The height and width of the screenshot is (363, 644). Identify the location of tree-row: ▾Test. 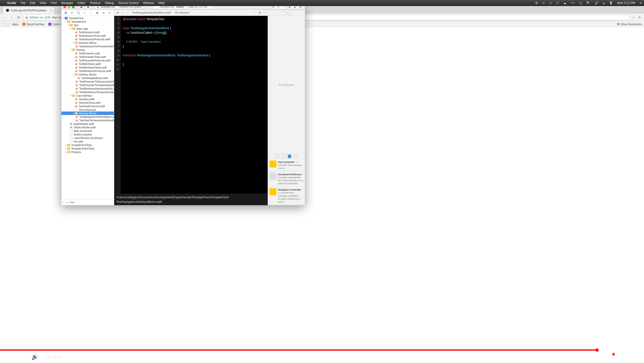
(88, 25).